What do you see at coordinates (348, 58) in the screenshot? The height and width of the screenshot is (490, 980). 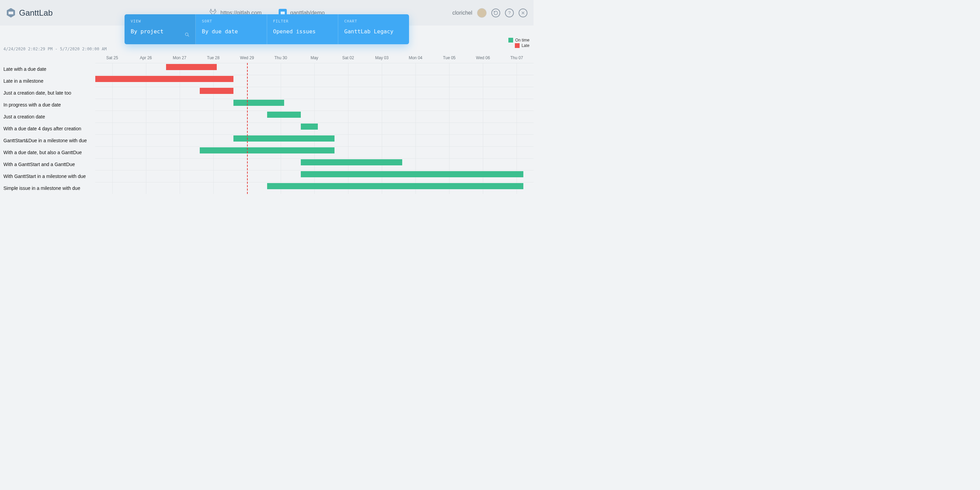 I see `time-tick: Sat 02` at bounding box center [348, 58].